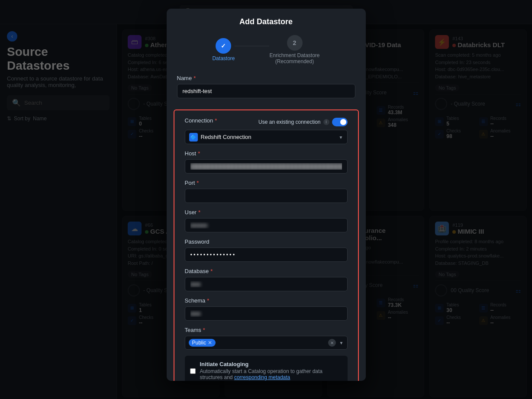  What do you see at coordinates (326, 122) in the screenshot?
I see `info-icon: i` at bounding box center [326, 122].